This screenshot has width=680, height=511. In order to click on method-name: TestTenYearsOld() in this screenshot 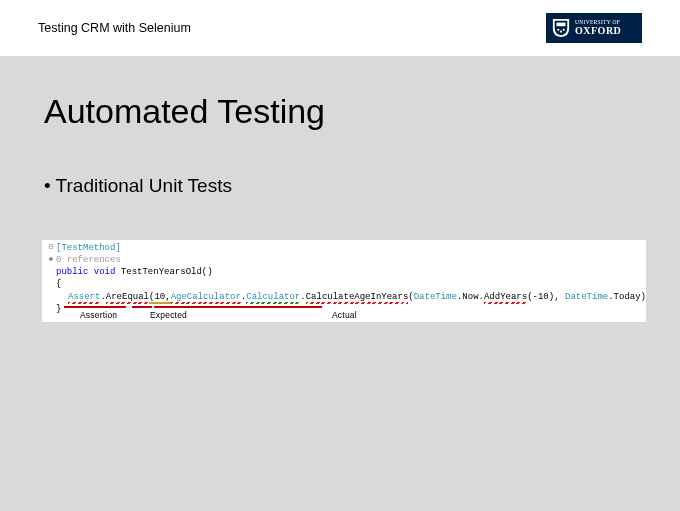, I will do `click(167, 272)`.